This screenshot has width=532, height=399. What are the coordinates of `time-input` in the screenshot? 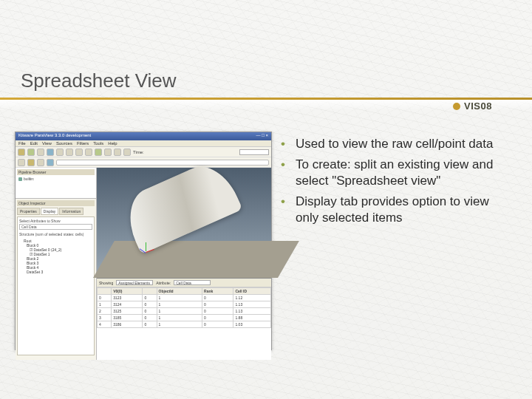 It's located at (254, 152).